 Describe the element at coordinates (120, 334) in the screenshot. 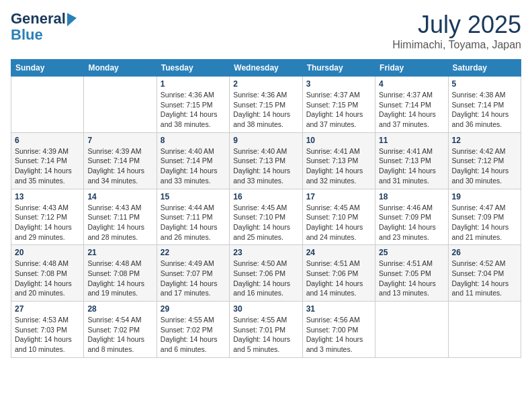

I see `day-info: Sunrise: 4:54 AM Sunset: 7:02 PM Dayligh…` at that location.